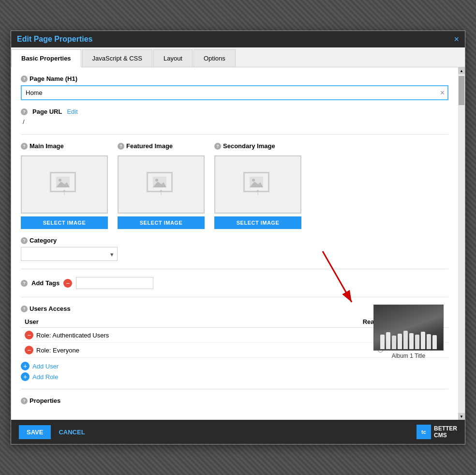 The image size is (476, 475). Describe the element at coordinates (238, 432) in the screenshot. I see `dialog-footer: SAVE CANCEL tc BETTER CMS` at that location.